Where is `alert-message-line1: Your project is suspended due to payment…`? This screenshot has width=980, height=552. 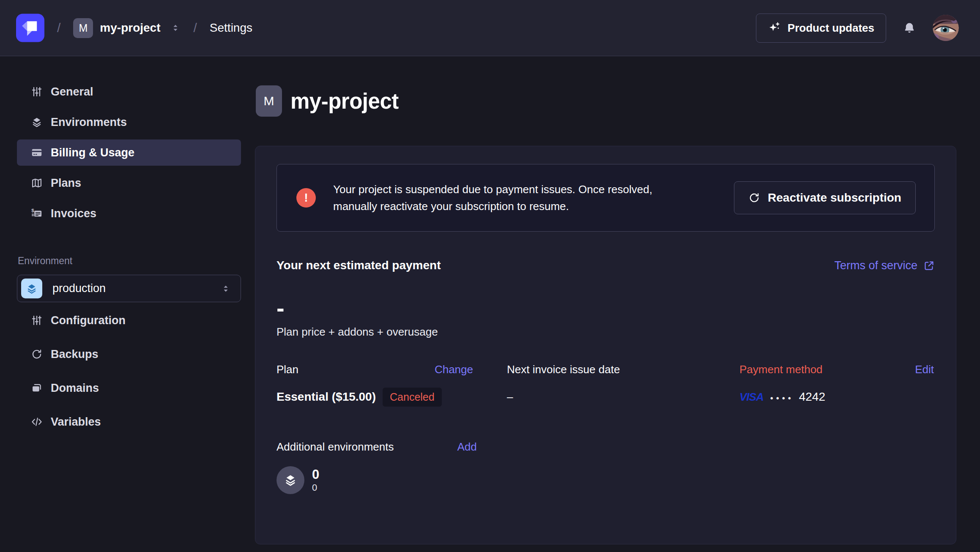
alert-message-line1: Your project is suspended due to payment… is located at coordinates (493, 189).